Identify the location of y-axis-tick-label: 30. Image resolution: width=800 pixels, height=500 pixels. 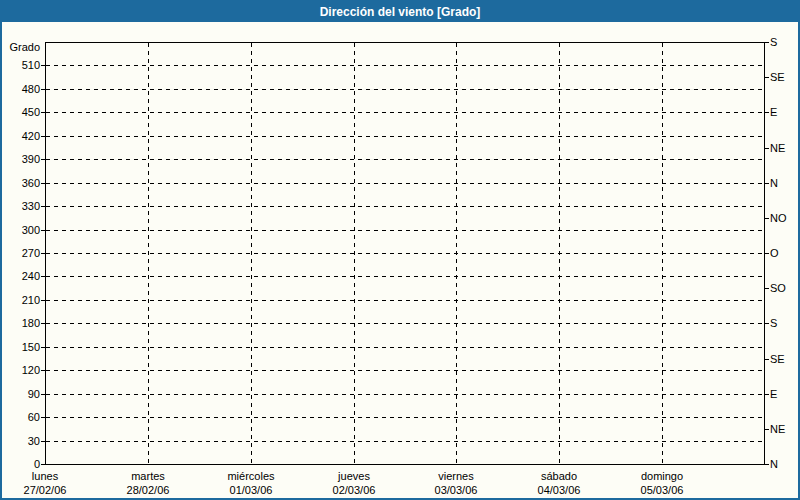
(22, 441).